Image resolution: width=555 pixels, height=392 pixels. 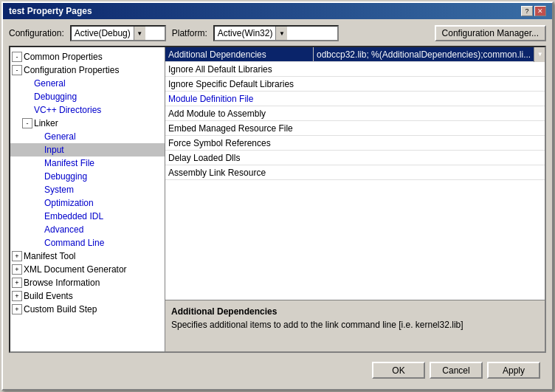 What do you see at coordinates (139, 33) in the screenshot?
I see `config-select-arrow: ▼` at bounding box center [139, 33].